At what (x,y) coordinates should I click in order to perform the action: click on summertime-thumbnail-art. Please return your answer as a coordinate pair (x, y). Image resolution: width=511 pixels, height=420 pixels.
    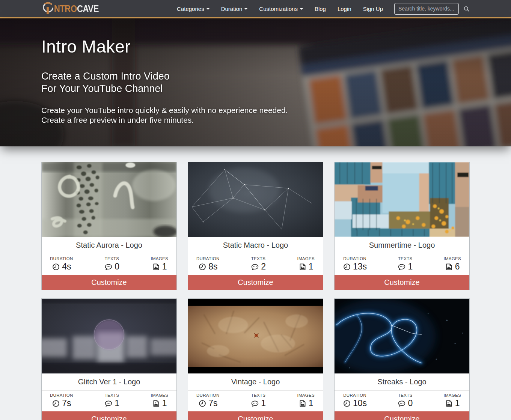
    Looking at the image, I should click on (402, 200).